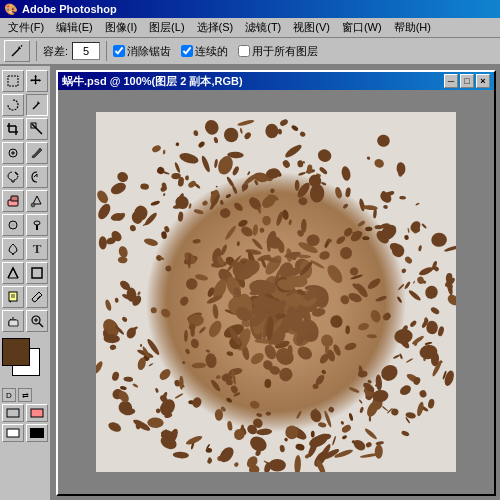 The width and height of the screenshot is (500, 500). I want to click on shape-tool, so click(37, 273).